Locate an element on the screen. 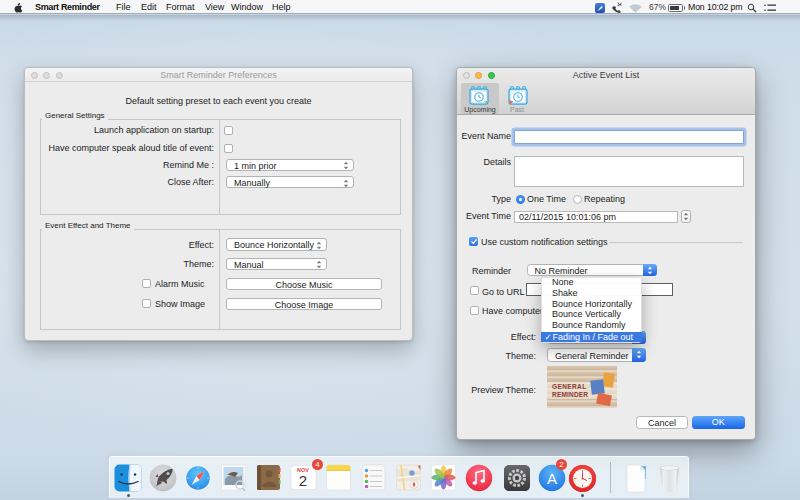  svg-text: A is located at coordinates (552, 478).